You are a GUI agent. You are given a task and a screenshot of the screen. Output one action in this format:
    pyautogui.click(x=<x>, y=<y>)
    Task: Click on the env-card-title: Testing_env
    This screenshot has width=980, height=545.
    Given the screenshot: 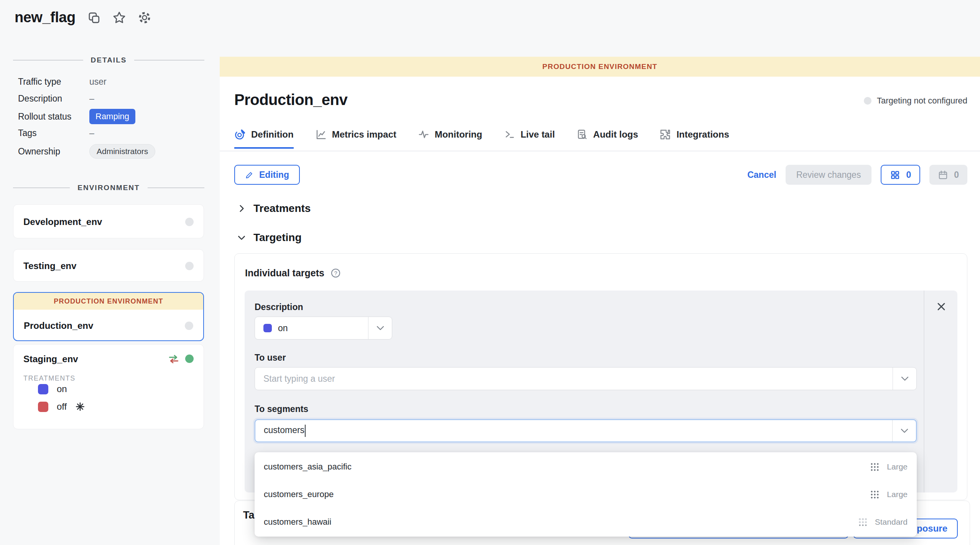 What is the action you would take?
    pyautogui.click(x=50, y=266)
    